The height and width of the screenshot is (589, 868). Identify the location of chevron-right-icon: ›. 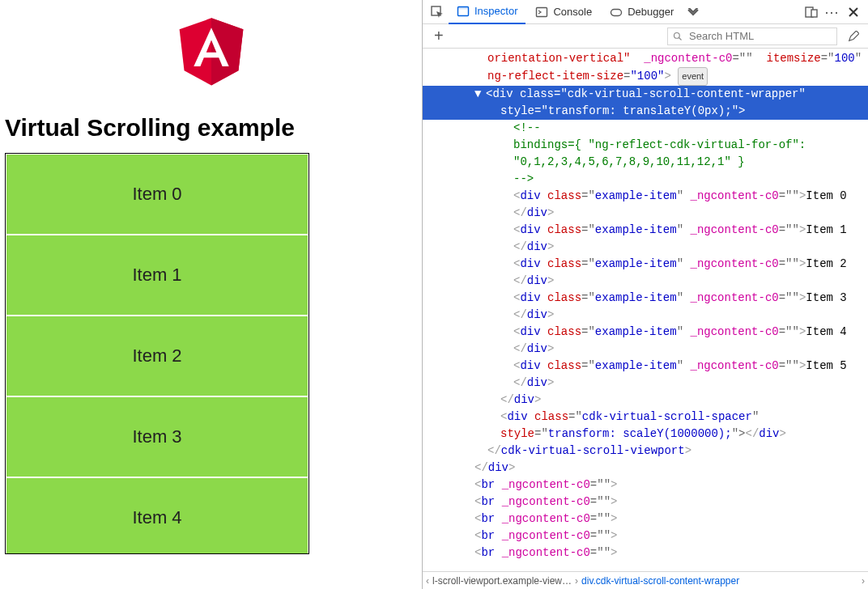
(577, 581).